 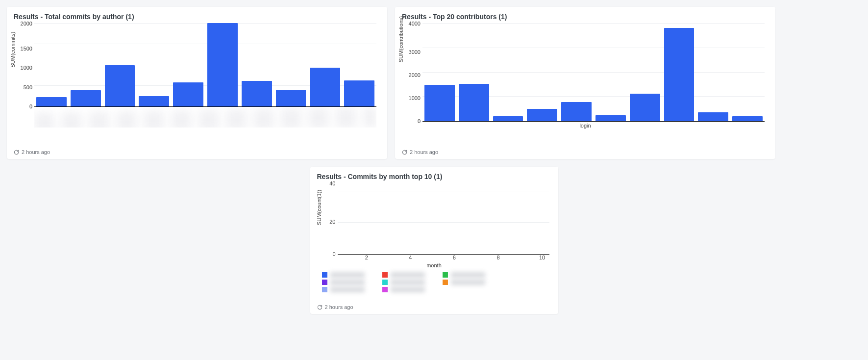 What do you see at coordinates (197, 17) in the screenshot?
I see `panel-title: Results - Total commits by author (1)` at bounding box center [197, 17].